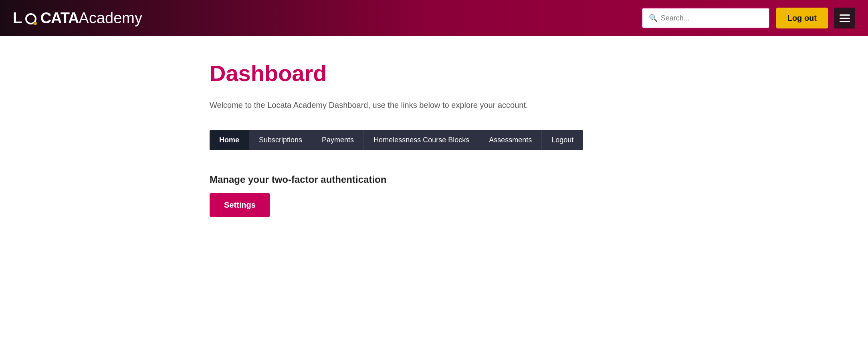 This screenshot has width=868, height=358. Describe the element at coordinates (706, 18) in the screenshot. I see `search-container: 🔍` at that location.